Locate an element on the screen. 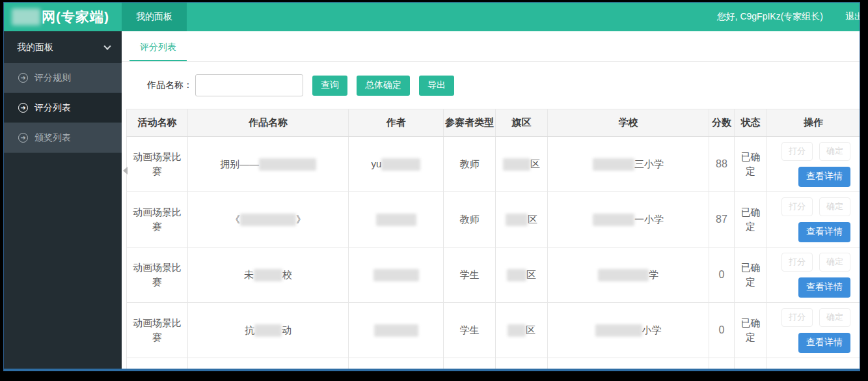 Image resolution: width=868 pixels, height=381 pixels. cell-score: 87 is located at coordinates (722, 220).